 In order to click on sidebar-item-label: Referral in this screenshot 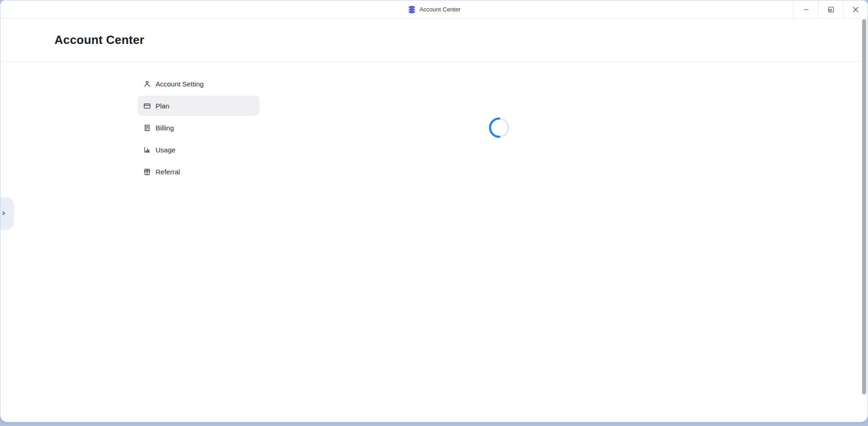, I will do `click(167, 172)`.